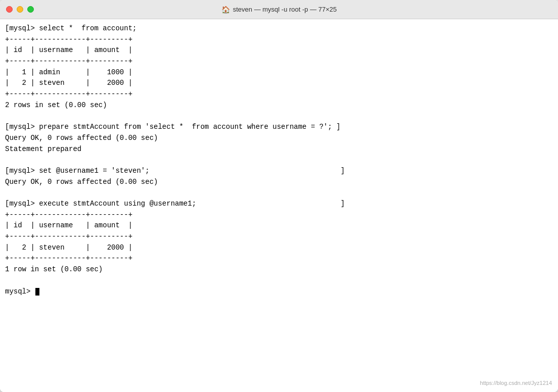 This screenshot has width=558, height=392. I want to click on titlebar: 🏠 steven — mysql -u root -p — 77×25, so click(279, 10).